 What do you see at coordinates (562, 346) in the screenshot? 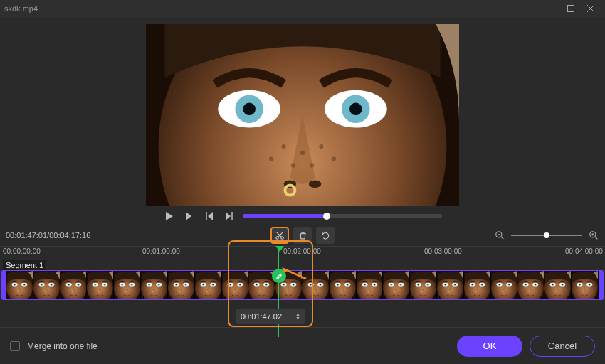
I see `cancel-button: Cancel` at bounding box center [562, 346].